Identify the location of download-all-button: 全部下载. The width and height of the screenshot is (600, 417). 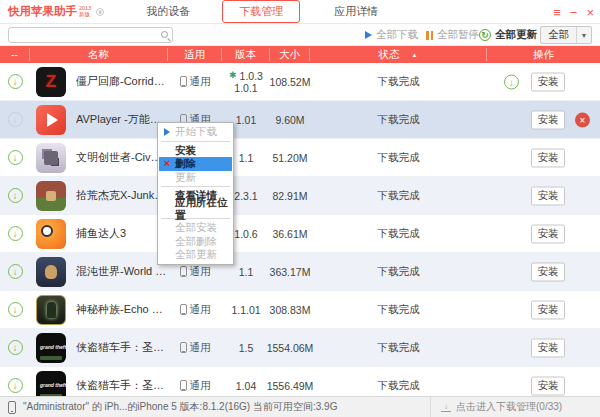
(392, 35).